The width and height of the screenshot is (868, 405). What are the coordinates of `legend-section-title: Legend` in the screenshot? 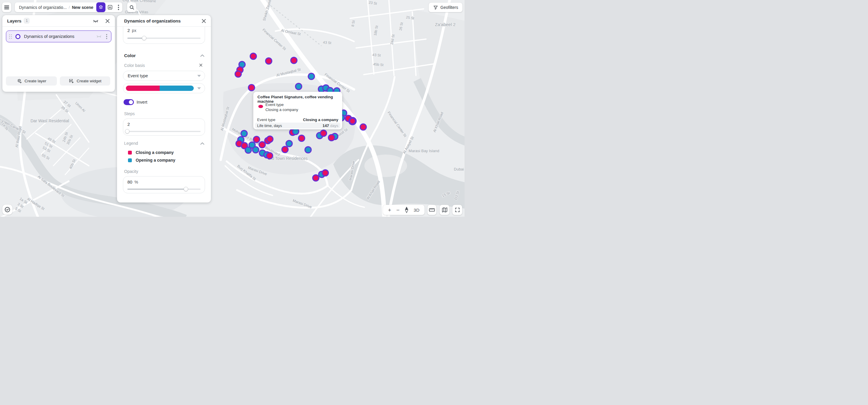 It's located at (131, 143).